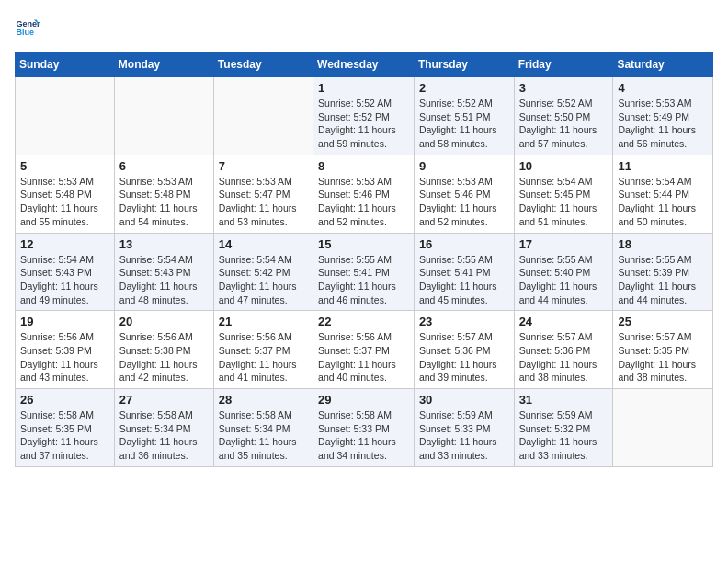  What do you see at coordinates (364, 88) in the screenshot?
I see `day-number: 1` at bounding box center [364, 88].